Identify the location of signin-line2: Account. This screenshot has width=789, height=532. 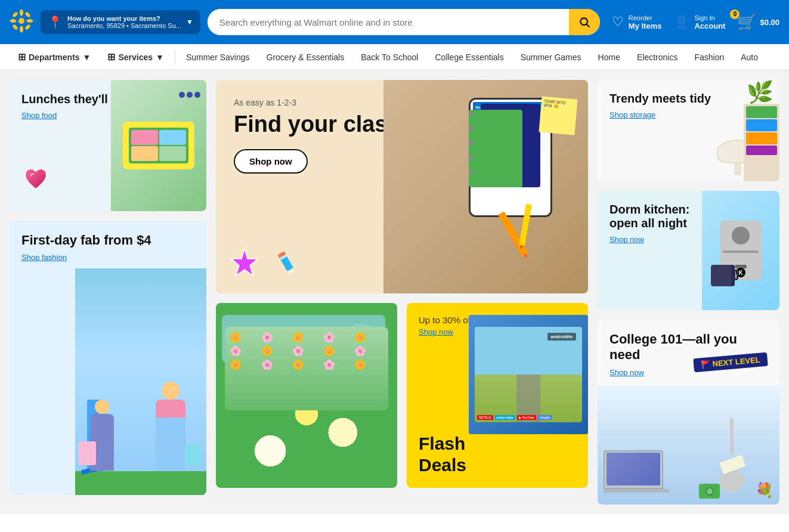
(710, 26).